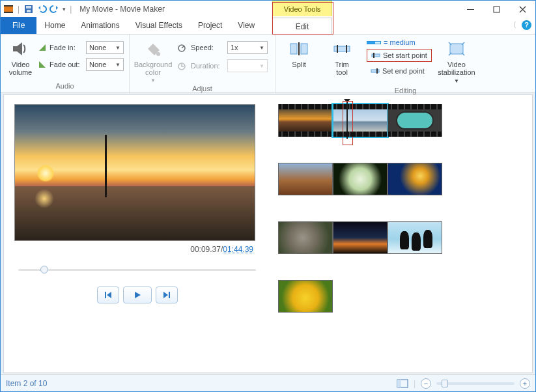 This screenshot has height=392, width=536. What do you see at coordinates (18, 25) in the screenshot?
I see `tab-file: File` at bounding box center [18, 25].